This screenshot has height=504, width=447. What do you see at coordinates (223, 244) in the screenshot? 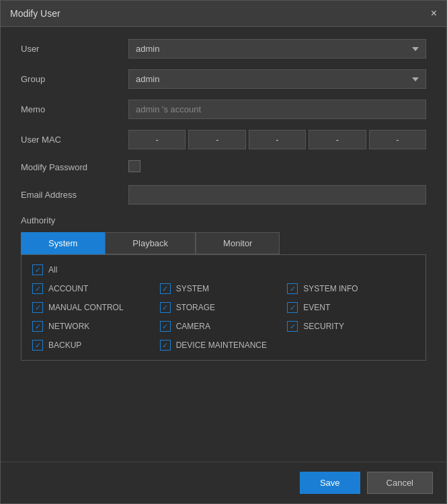
I see `authority-tabs: System Playback Monitor` at bounding box center [223, 244].